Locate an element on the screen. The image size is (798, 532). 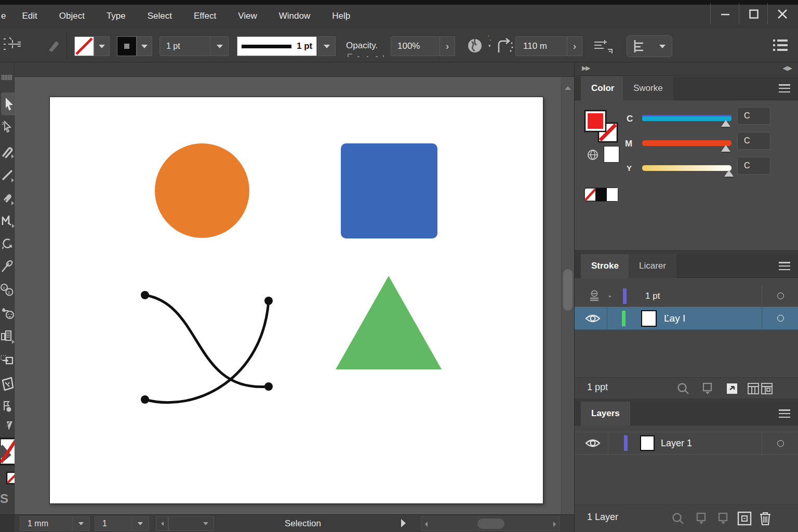
menu-type: Type is located at coordinates (116, 16).